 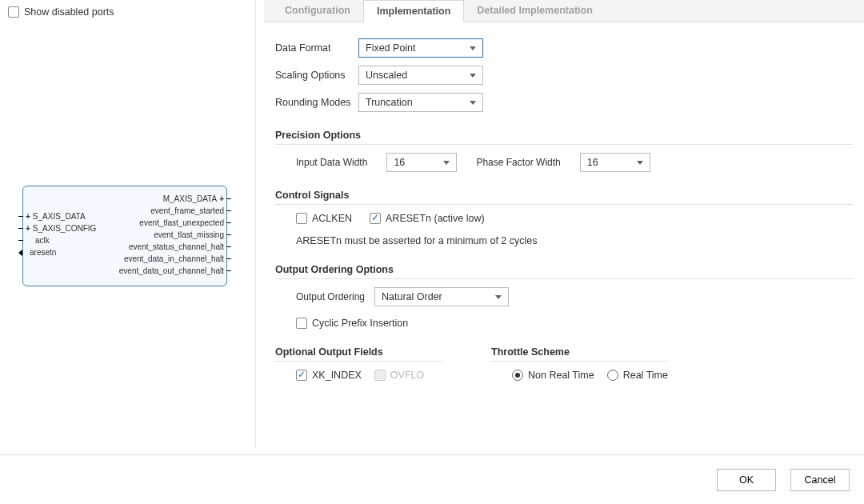 What do you see at coordinates (579, 352) in the screenshot?
I see `throttle-scheme-heading: Throttle Scheme` at bounding box center [579, 352].